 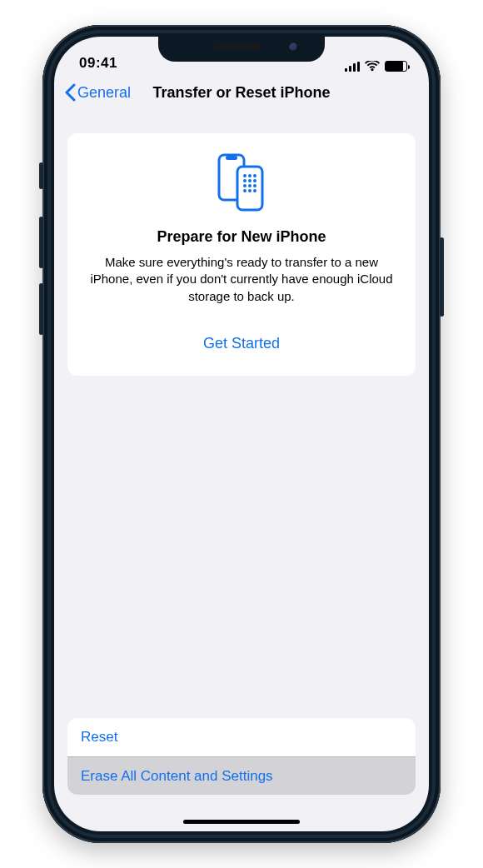 What do you see at coordinates (396, 67) in the screenshot?
I see `battery-icon` at bounding box center [396, 67].